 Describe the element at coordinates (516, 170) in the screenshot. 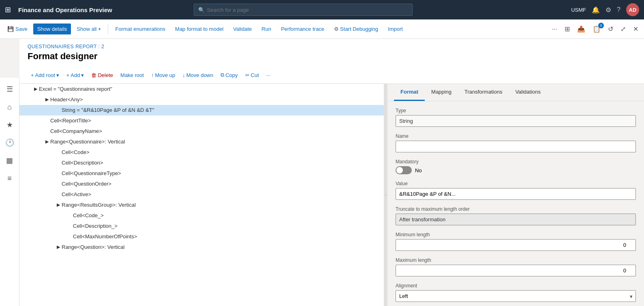

I see `mandatory-toggle-wrap: No` at that location.